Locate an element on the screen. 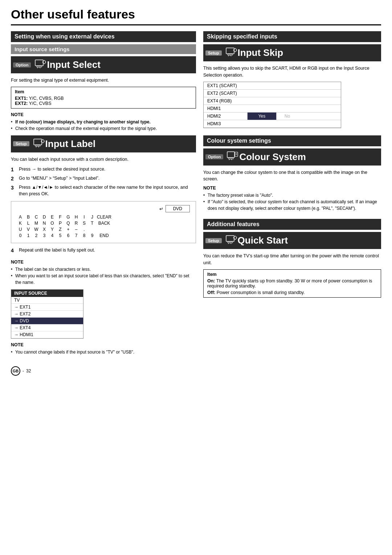  skip-yes-button: Yes is located at coordinates (262, 116).